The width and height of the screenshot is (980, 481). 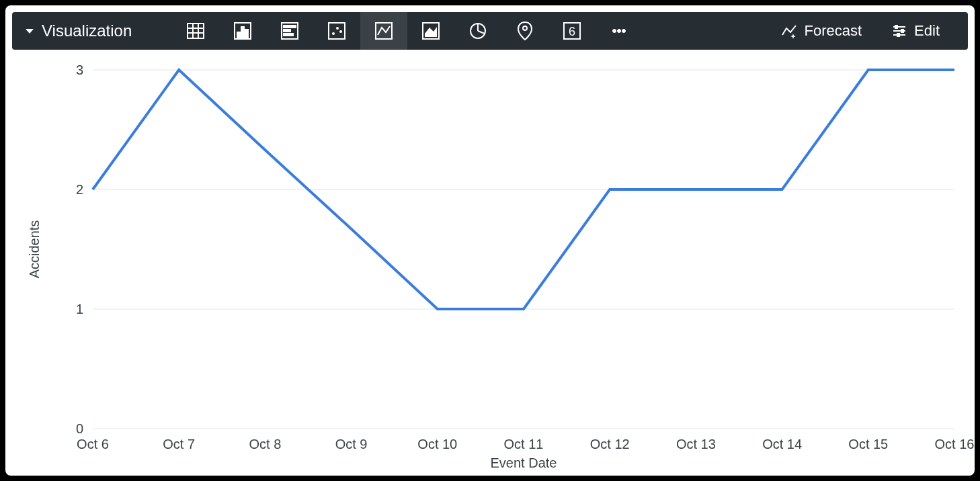 What do you see at coordinates (79, 70) in the screenshot?
I see `y-tick-label: 3` at bounding box center [79, 70].